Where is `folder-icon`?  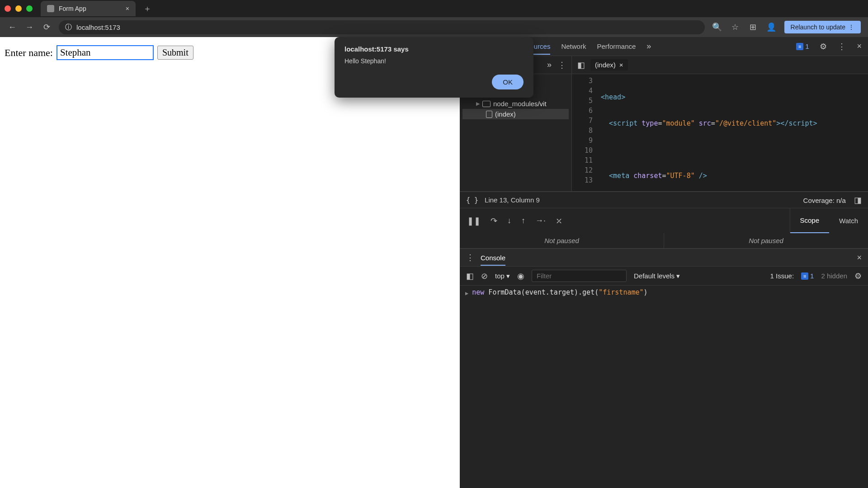
folder-icon is located at coordinates (486, 104).